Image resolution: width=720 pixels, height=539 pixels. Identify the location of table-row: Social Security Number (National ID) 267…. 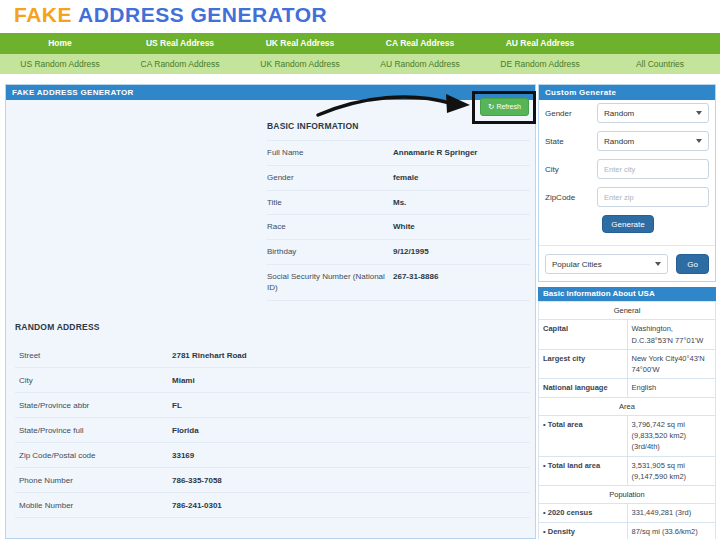
(398, 283).